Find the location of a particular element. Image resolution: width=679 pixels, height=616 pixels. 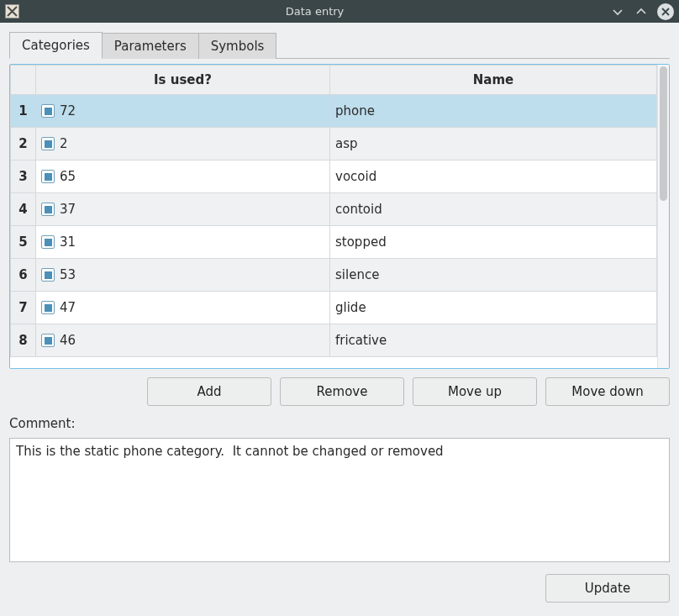

update-button: Update is located at coordinates (608, 588).